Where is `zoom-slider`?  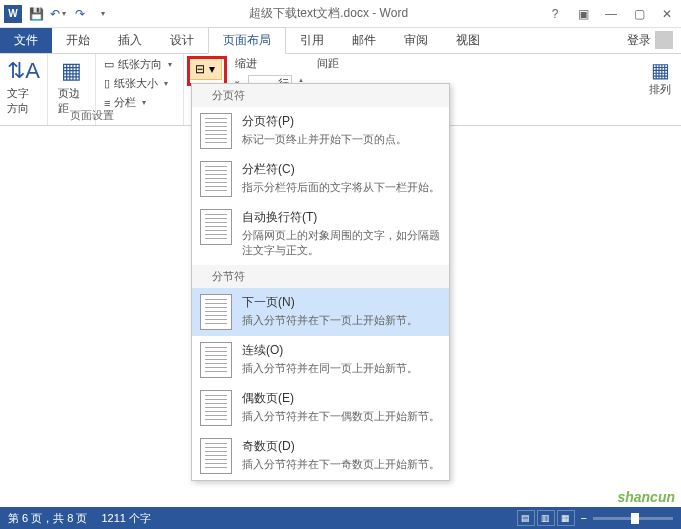 zoom-slider is located at coordinates (633, 518).